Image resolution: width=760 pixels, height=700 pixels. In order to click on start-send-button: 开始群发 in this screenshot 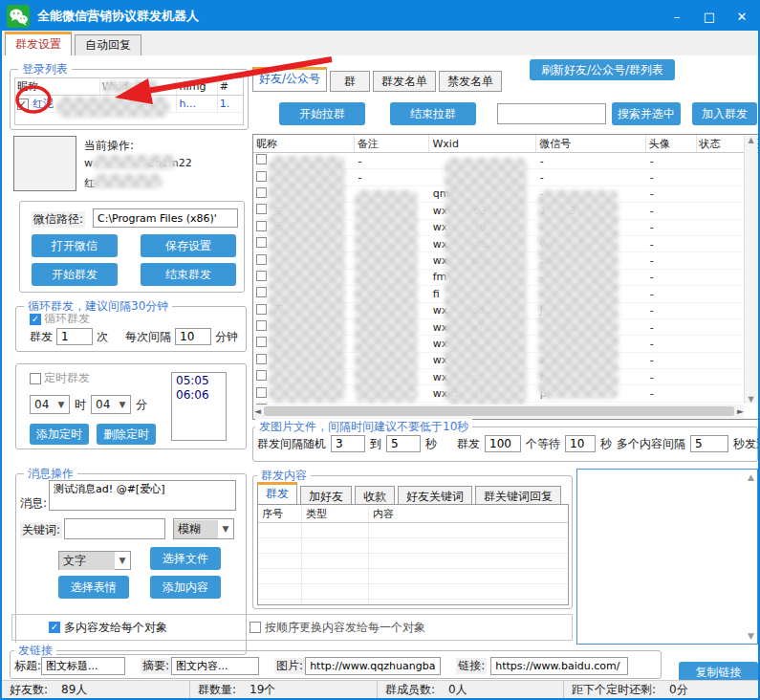, I will do `click(75, 274)`.